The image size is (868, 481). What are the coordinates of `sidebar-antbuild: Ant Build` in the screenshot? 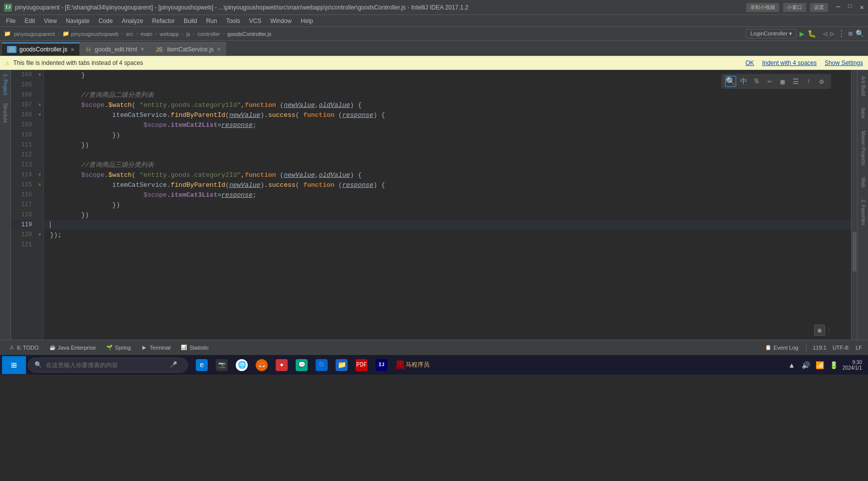 It's located at (863, 86).